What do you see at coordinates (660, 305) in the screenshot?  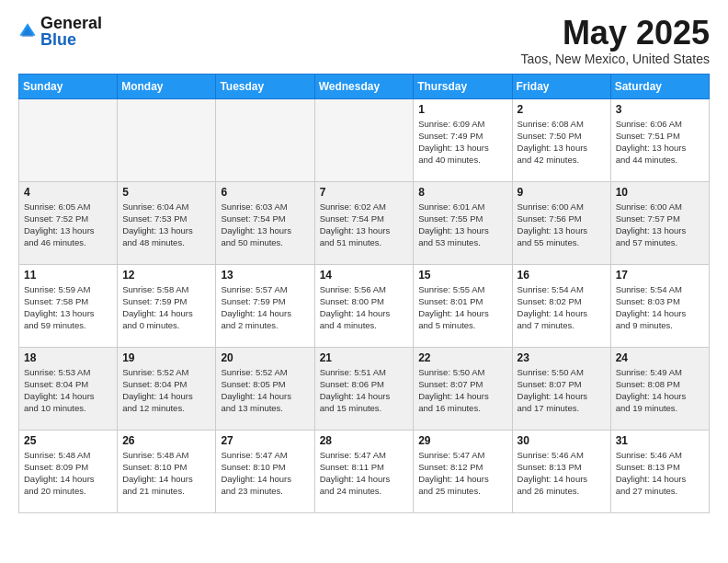 I see `calendar-day-cell: 17Sunrise: 5:54 AM Sunset: 8:03 PM Dayli…` at bounding box center [660, 305].